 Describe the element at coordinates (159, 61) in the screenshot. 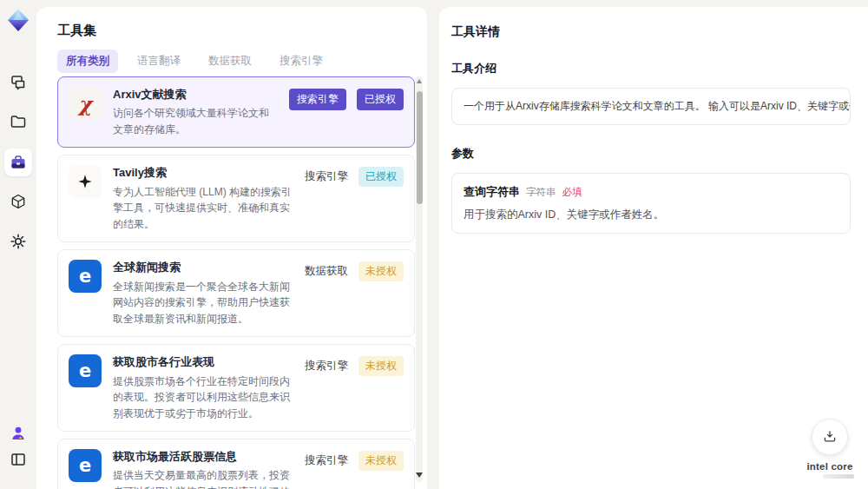

I see `category-tab: 语言翻译` at that location.